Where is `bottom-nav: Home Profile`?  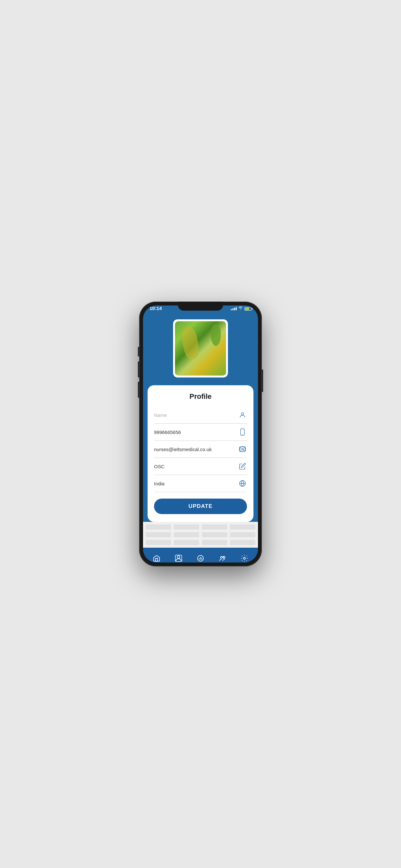 bottom-nav: Home Profile is located at coordinates (201, 555).